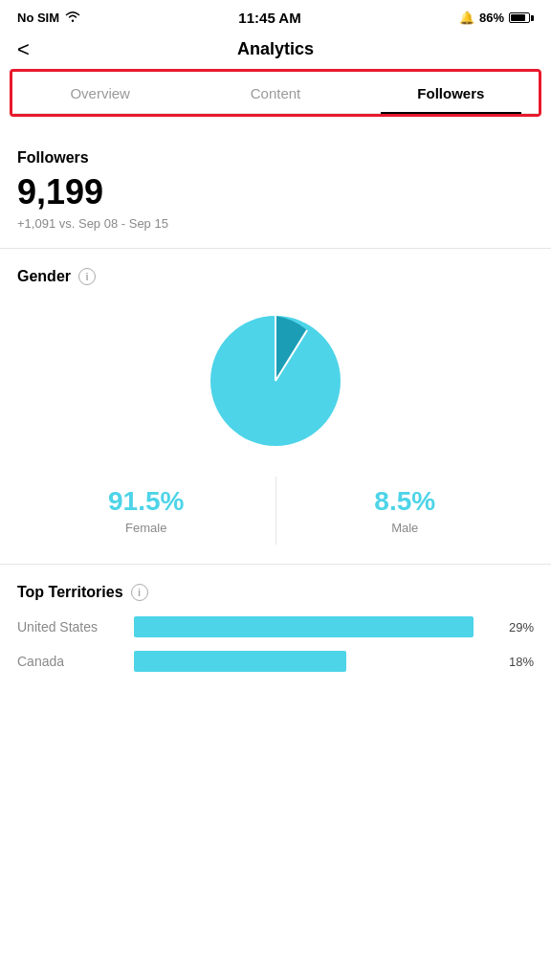 Image resolution: width=551 pixels, height=980 pixels. What do you see at coordinates (276, 93) in the screenshot?
I see `tab-bar: Overview Content Followers` at bounding box center [276, 93].